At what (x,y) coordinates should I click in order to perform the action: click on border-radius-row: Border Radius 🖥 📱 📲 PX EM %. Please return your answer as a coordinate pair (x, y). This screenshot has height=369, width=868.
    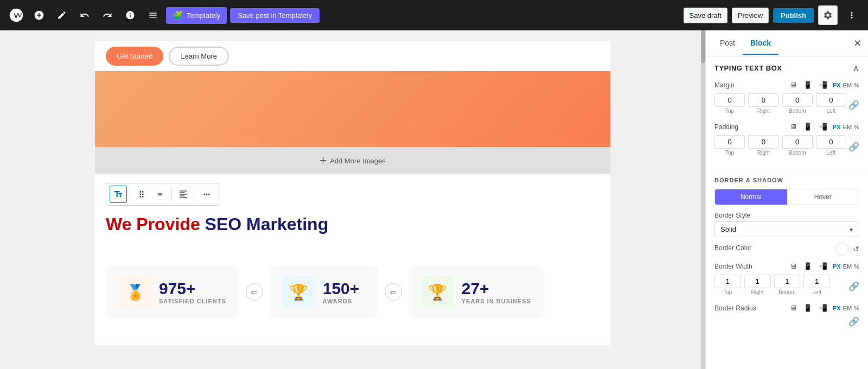
    Looking at the image, I should click on (787, 308).